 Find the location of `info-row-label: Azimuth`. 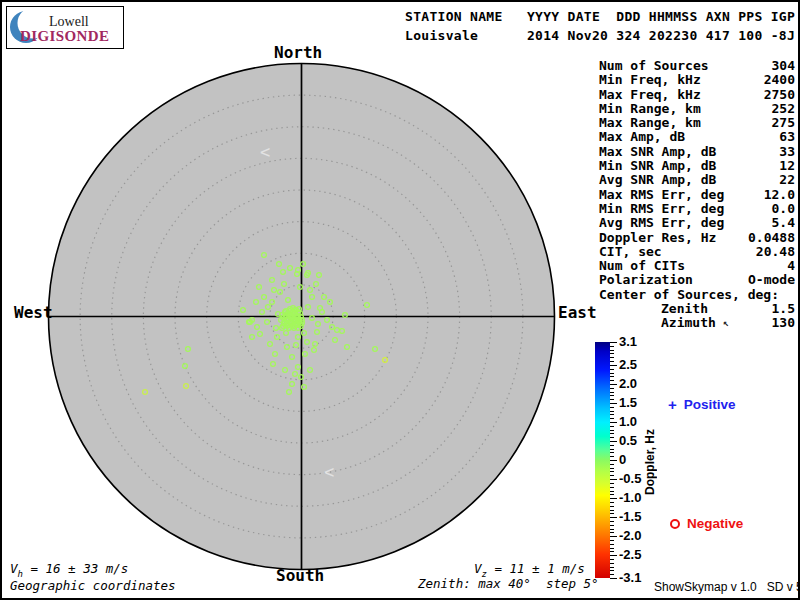

info-row-label: Azimuth is located at coordinates (688, 323).